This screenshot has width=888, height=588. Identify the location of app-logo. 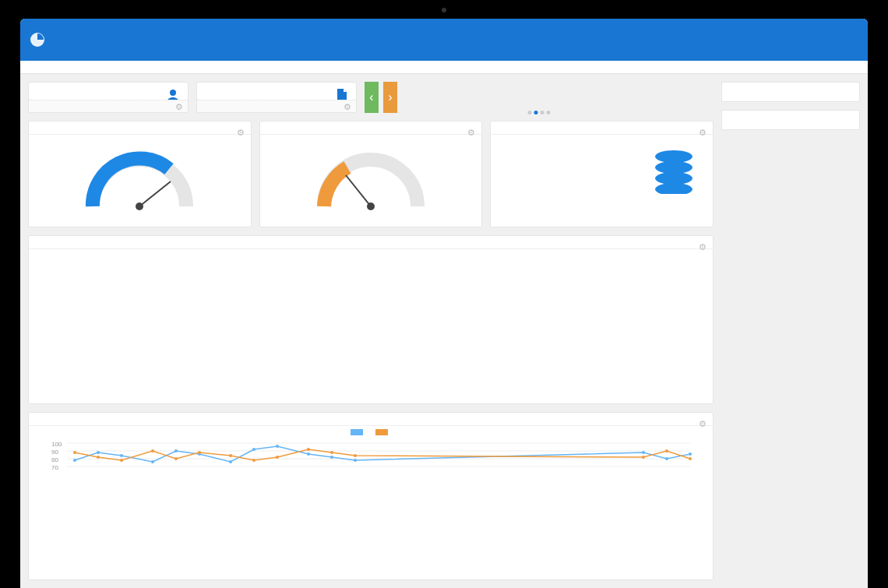
(39, 40).